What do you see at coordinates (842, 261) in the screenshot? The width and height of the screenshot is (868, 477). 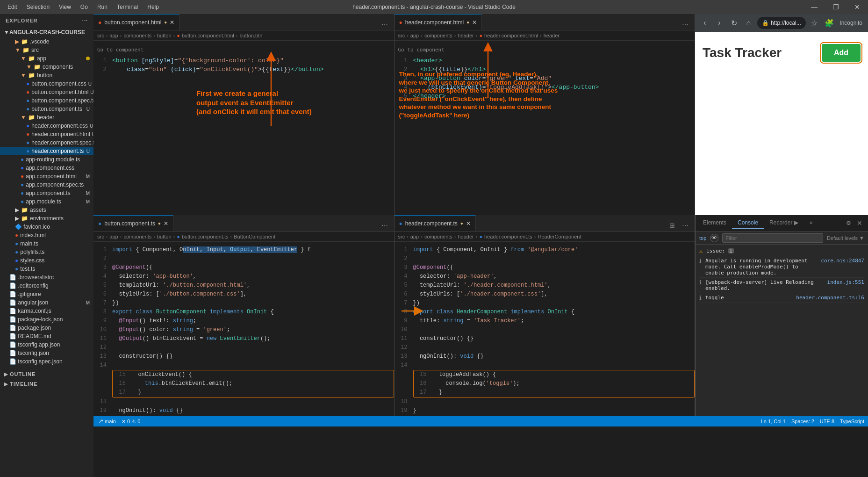 I see `console-angular-link: core.mjs:24847` at bounding box center [842, 261].